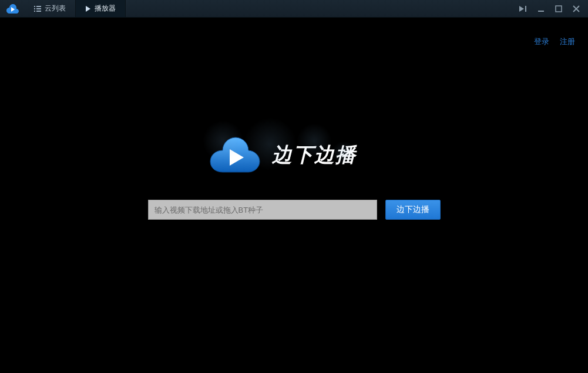 The width and height of the screenshot is (588, 373). What do you see at coordinates (542, 42) in the screenshot?
I see `login-link: 登录` at bounding box center [542, 42].